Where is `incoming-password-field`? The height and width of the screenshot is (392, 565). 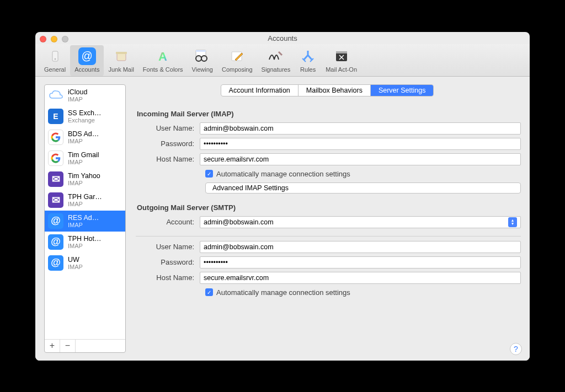
incoming-password-field is located at coordinates (360, 144).